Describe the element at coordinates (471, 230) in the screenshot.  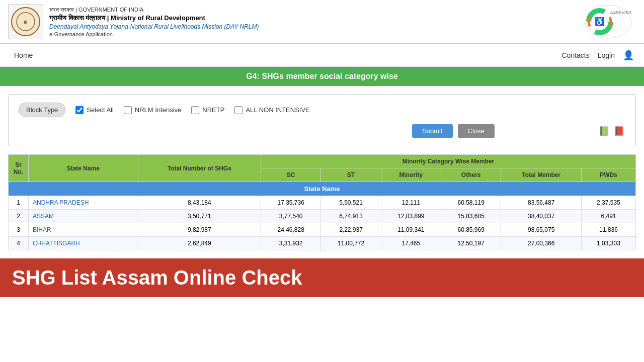
I see `cell-others: 60,85,969` at that location.